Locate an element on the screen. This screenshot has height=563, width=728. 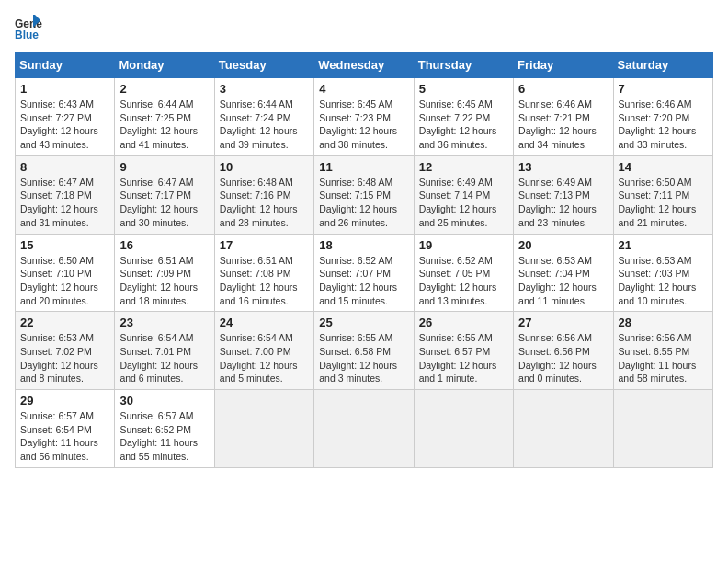
day-number: 4 is located at coordinates (364, 88).